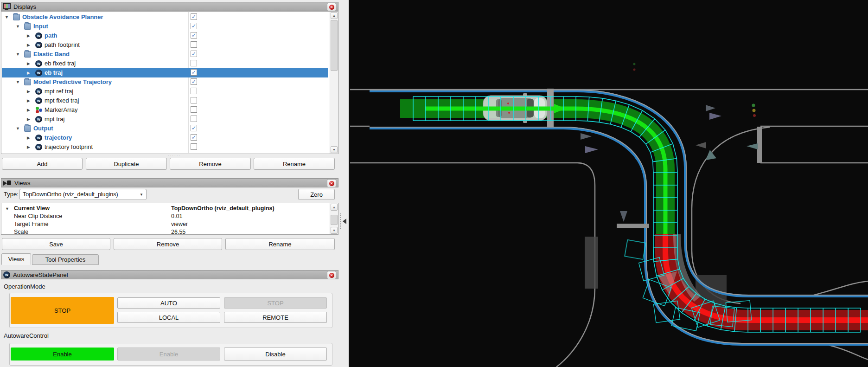  What do you see at coordinates (165, 209) in the screenshot?
I see `property-row-current-view: ▼Current ViewTopDownOrtho (rviz_default_…` at bounding box center [165, 209].